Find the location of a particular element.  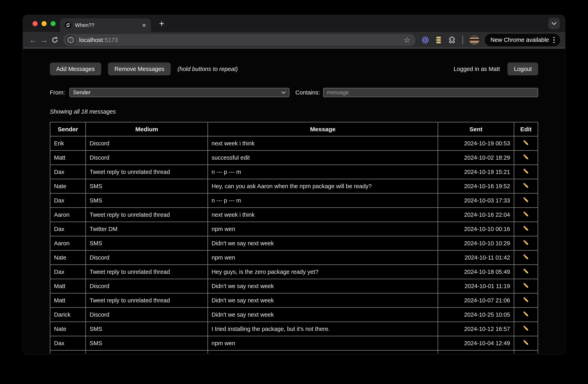

chrome-update-button: New Chrome available is located at coordinates (523, 40).